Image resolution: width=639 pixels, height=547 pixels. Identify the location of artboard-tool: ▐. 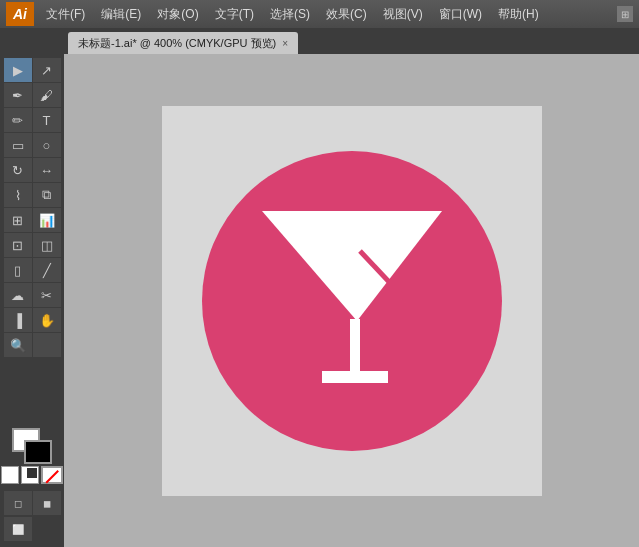
(18, 320).